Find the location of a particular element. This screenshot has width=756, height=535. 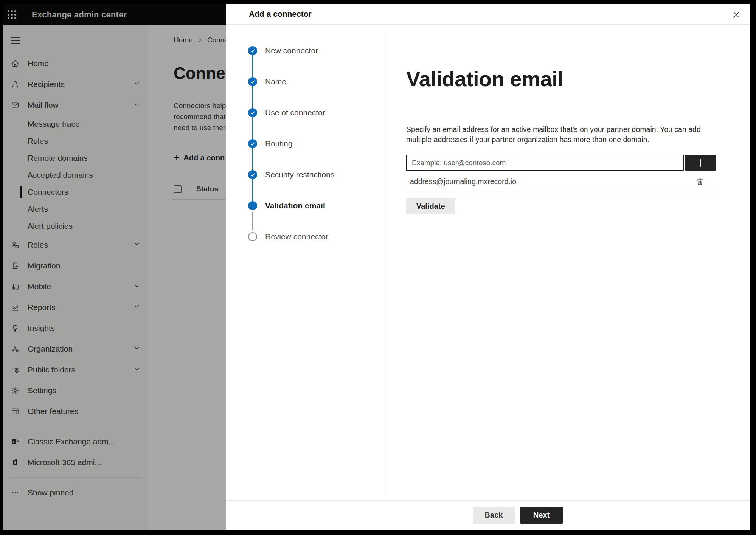

step-description: Specify an email address for an active m… is located at coordinates (561, 135).